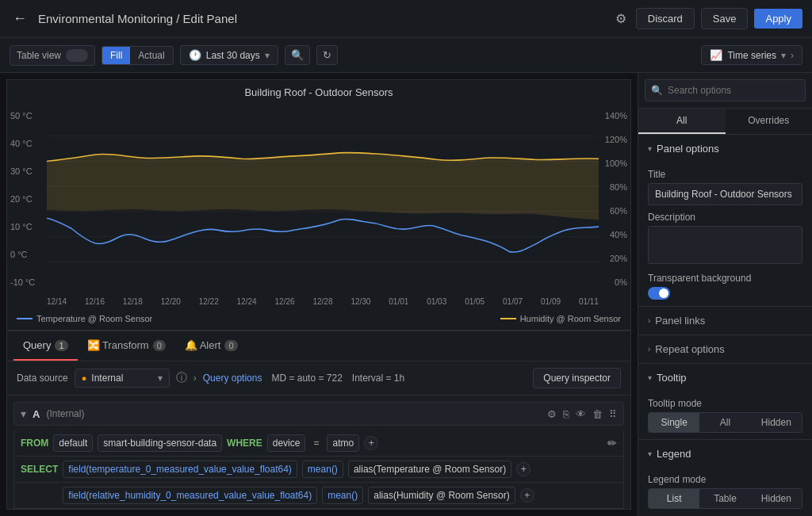  Describe the element at coordinates (442, 495) in the screenshot. I see `select-alias-2: alias(Humidity @ Room Sensor)` at that location.